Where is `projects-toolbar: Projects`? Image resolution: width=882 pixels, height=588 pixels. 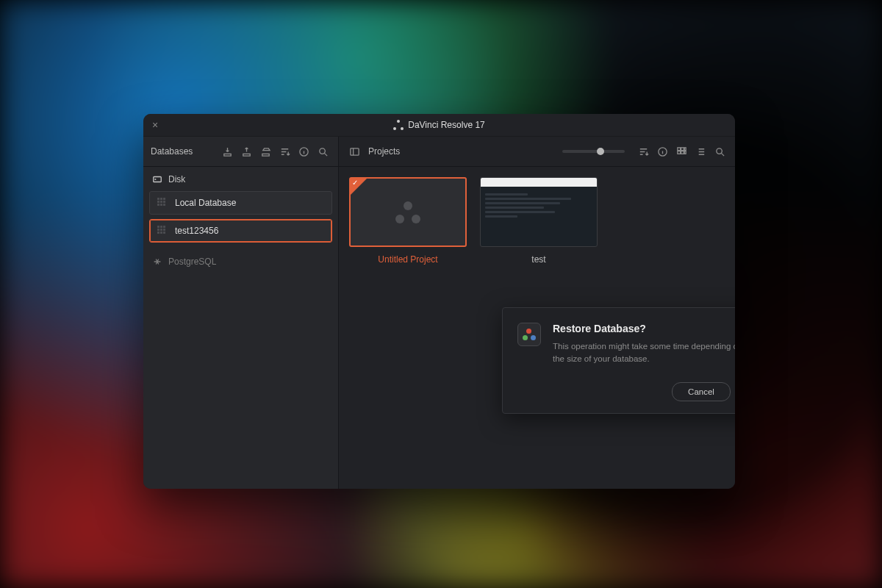 projects-toolbar: Projects is located at coordinates (537, 151).